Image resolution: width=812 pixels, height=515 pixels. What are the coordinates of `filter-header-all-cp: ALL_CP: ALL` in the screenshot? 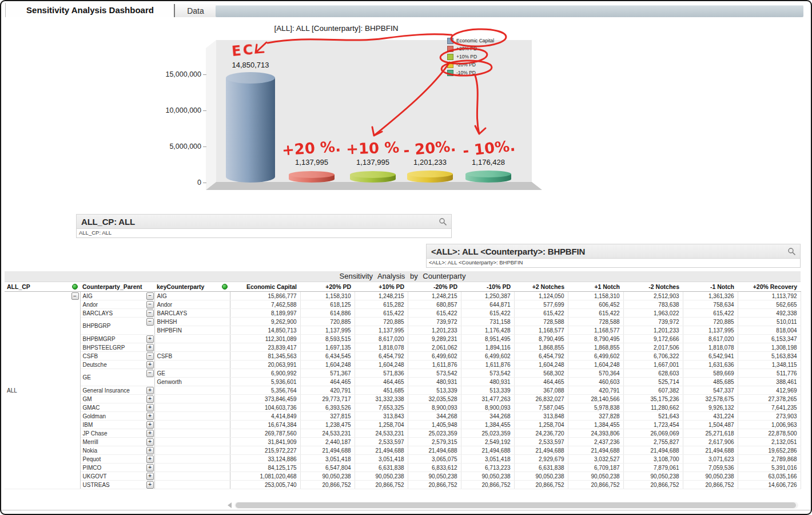 It's located at (264, 221).